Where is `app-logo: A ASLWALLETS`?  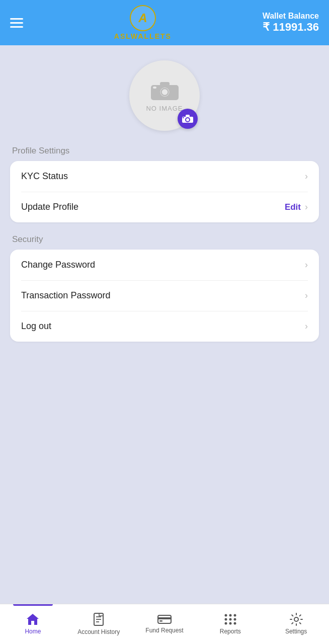
app-logo: A ASLWALLETS is located at coordinates (143, 23).